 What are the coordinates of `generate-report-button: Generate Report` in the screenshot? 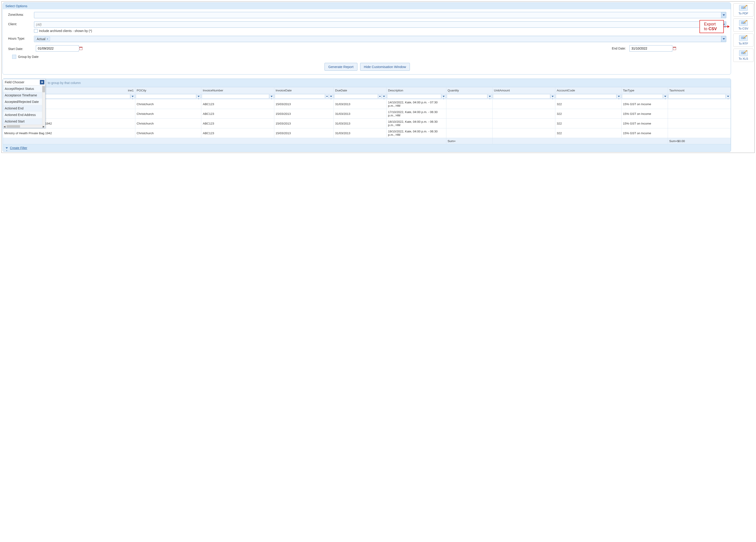 It's located at (341, 67).